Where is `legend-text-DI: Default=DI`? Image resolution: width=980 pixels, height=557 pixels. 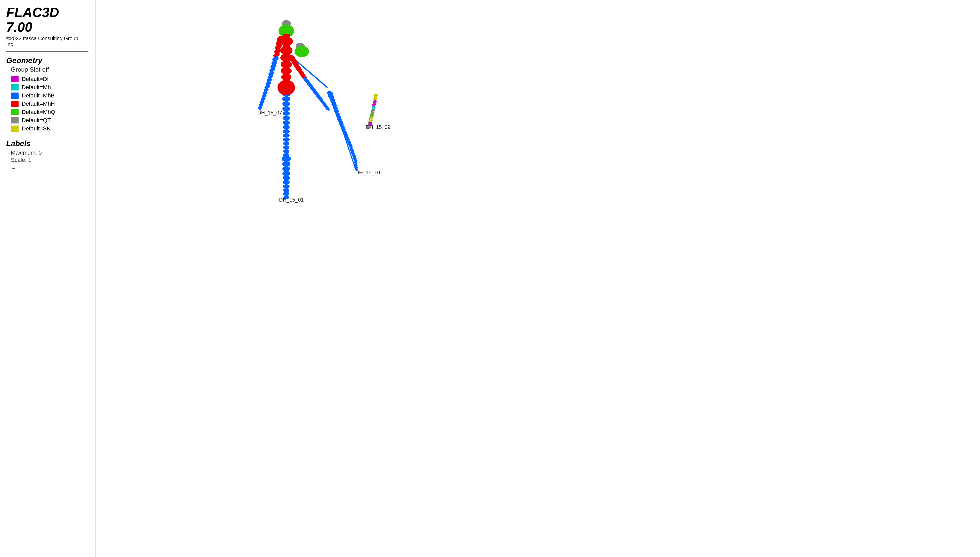 legend-text-DI: Default=DI is located at coordinates (35, 79).